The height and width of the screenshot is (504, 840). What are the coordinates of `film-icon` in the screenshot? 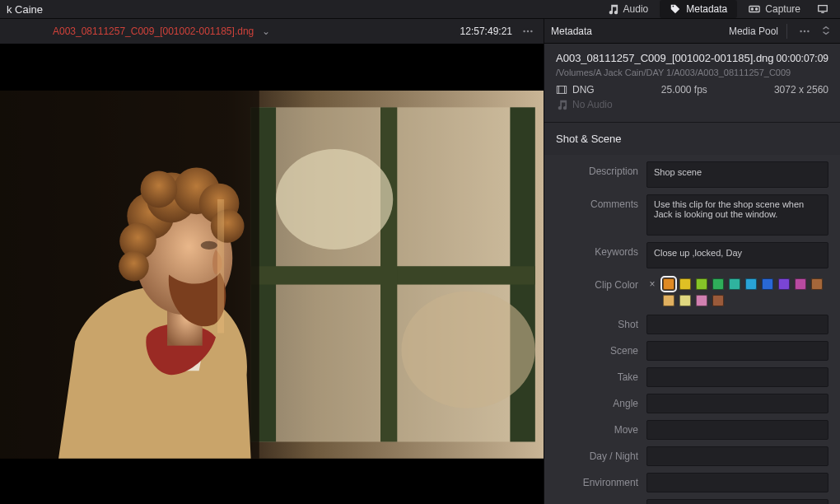 It's located at (562, 90).